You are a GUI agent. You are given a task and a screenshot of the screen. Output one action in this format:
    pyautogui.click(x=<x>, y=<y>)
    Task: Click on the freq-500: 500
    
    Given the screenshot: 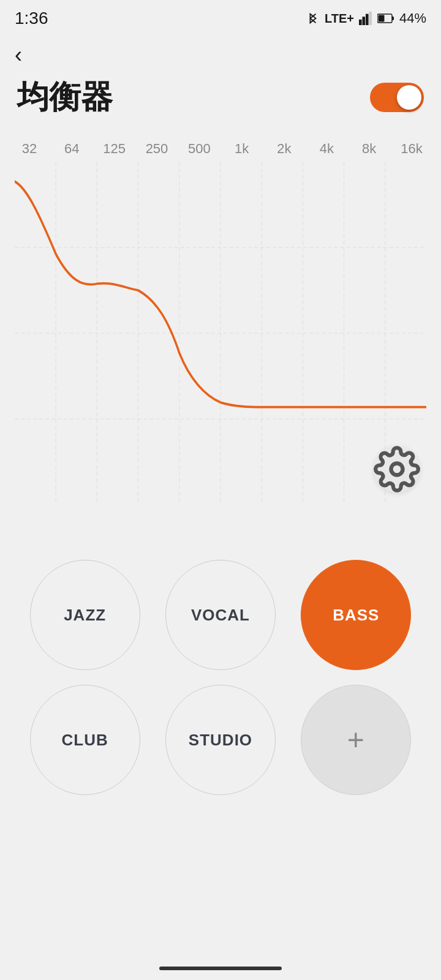 What is the action you would take?
    pyautogui.click(x=199, y=149)
    